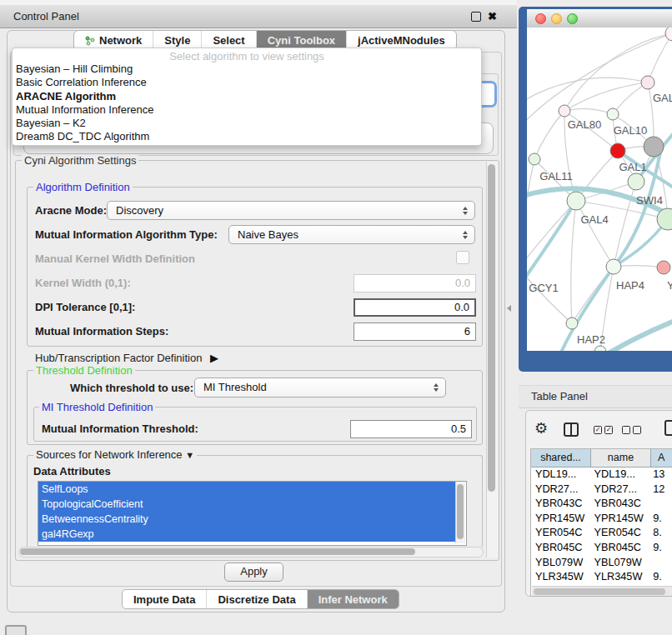 The image size is (672, 635). Describe the element at coordinates (320, 388) in the screenshot. I see `which-threshold-combo: MI Threshold` at that location.